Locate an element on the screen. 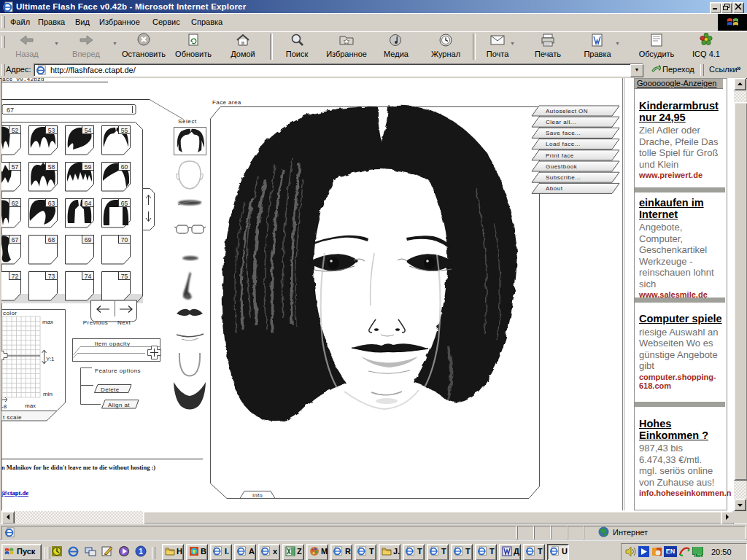  svg-text: 62 is located at coordinates (15, 203).